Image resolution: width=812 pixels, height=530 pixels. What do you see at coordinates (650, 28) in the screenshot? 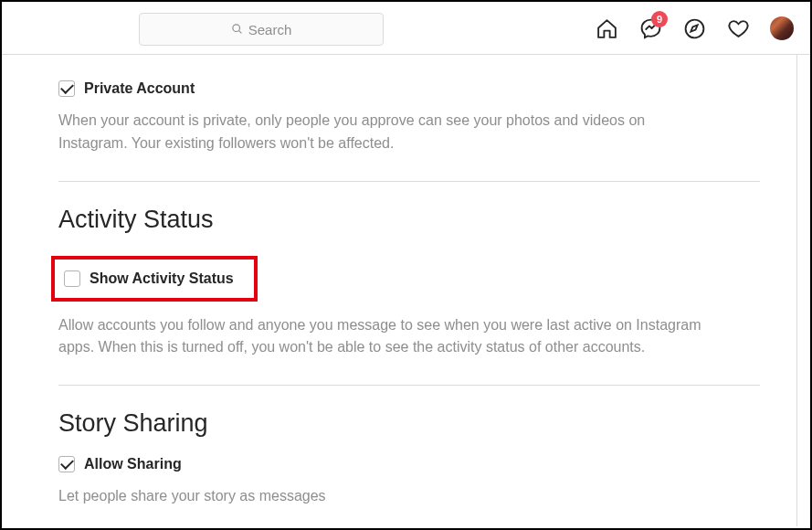
I see `messenger-icon: 9` at bounding box center [650, 28].